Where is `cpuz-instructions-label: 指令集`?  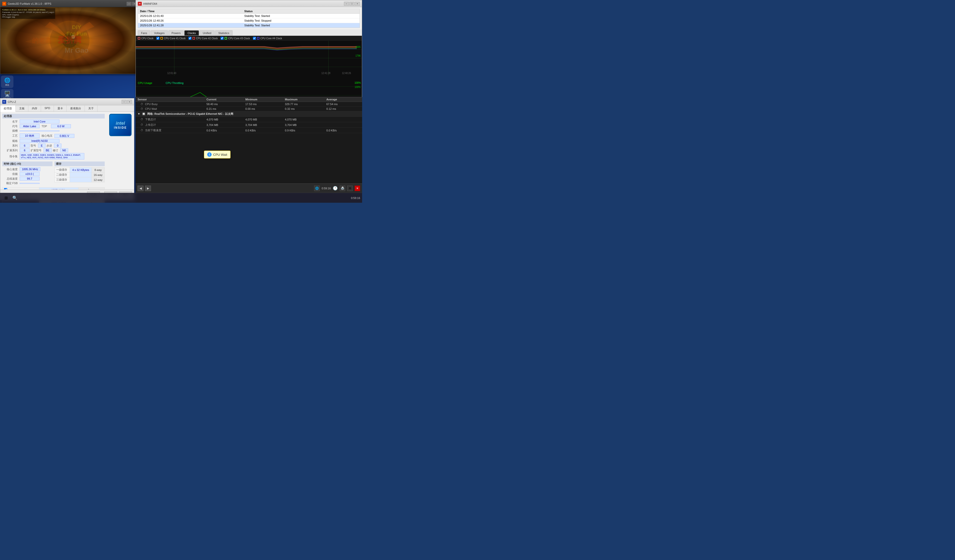 cpuz-instructions-label: 指令集 is located at coordinates (11, 156).